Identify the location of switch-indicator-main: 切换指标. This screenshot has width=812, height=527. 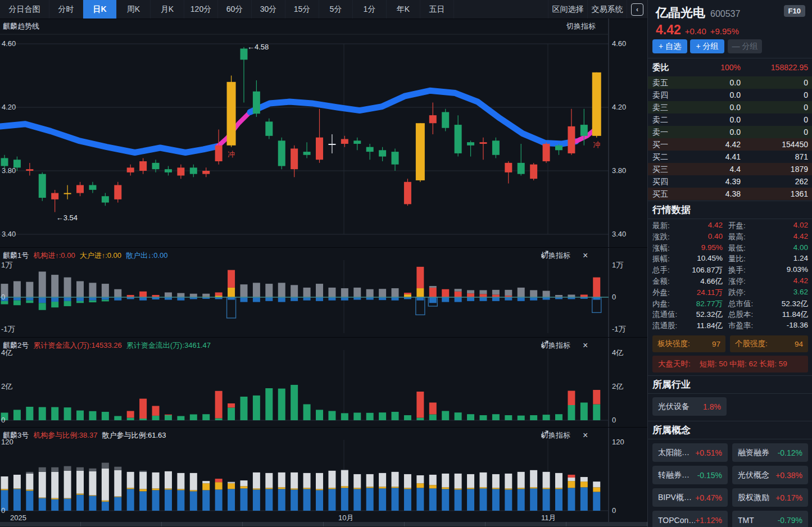
(581, 26).